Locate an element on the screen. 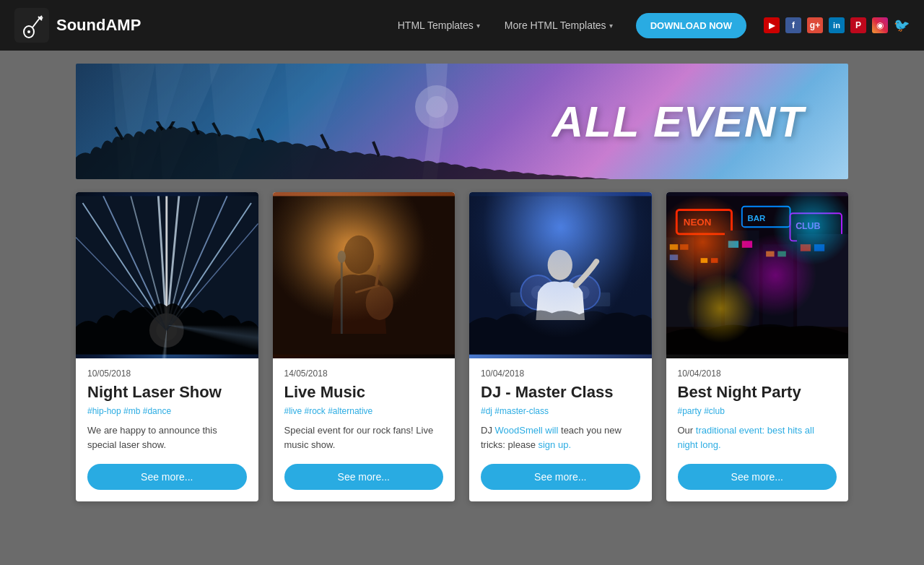 The height and width of the screenshot is (565, 924). card-date-1: 10/05/2018 is located at coordinates (167, 374).